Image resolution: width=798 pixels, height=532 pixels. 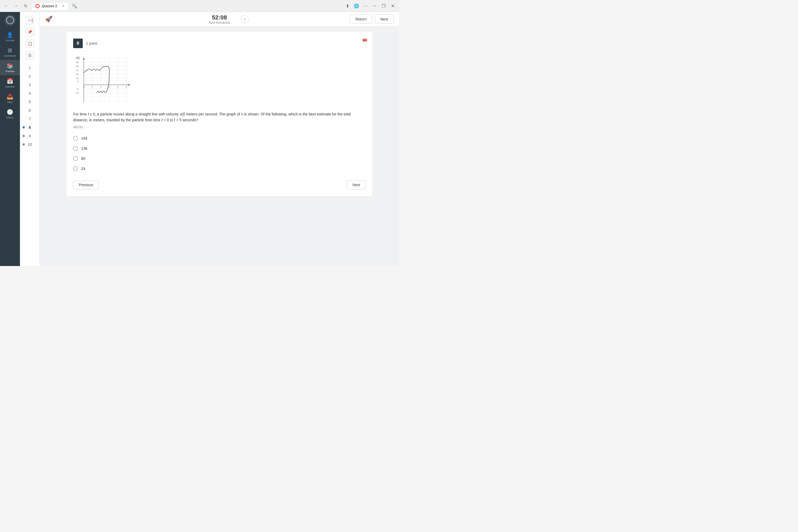 I want to click on browser-forward: →, so click(x=16, y=6).